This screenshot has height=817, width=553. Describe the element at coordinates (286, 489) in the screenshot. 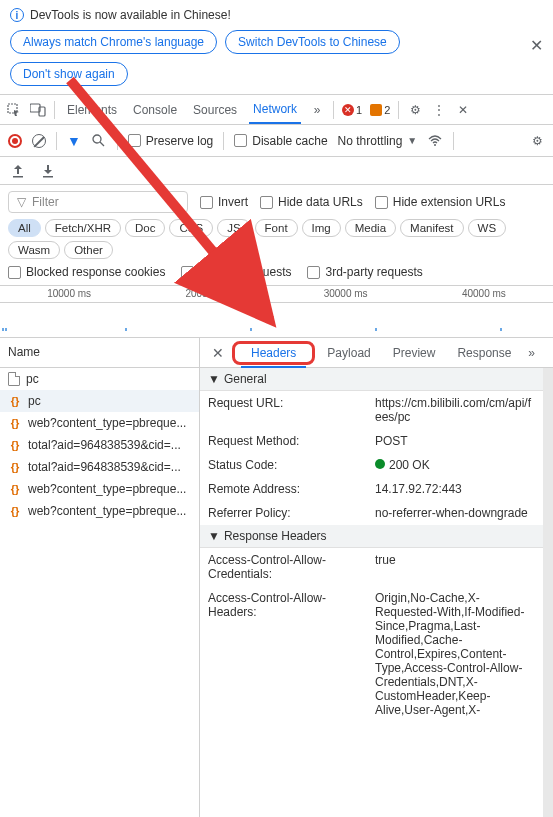

I see `remote-address-key: Remote Address:` at that location.